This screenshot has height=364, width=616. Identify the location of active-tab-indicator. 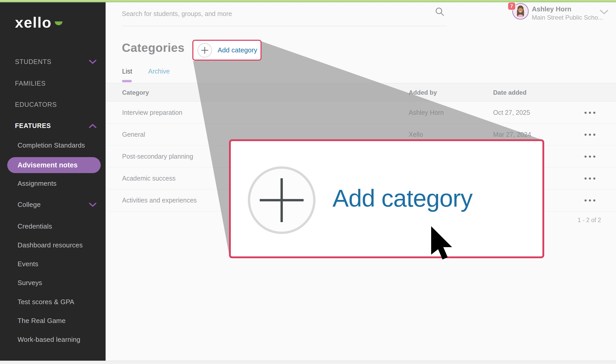
(127, 81).